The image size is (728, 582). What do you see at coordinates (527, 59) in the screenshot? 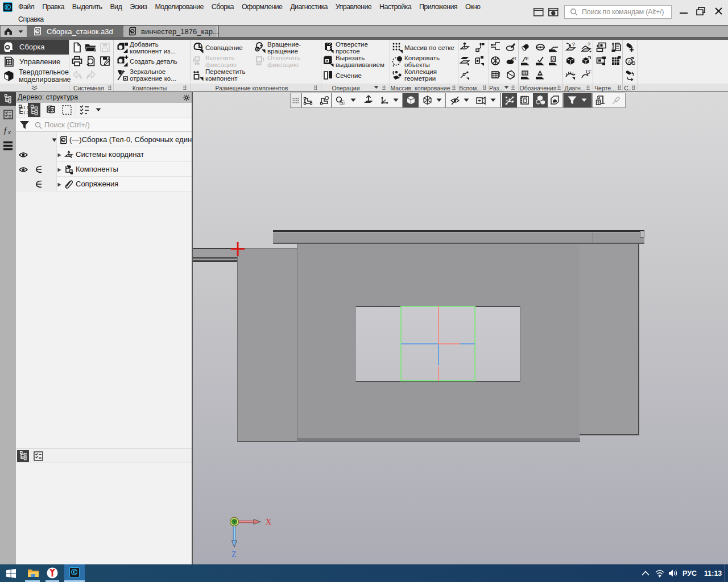
I see `svg-text: E` at bounding box center [527, 59].